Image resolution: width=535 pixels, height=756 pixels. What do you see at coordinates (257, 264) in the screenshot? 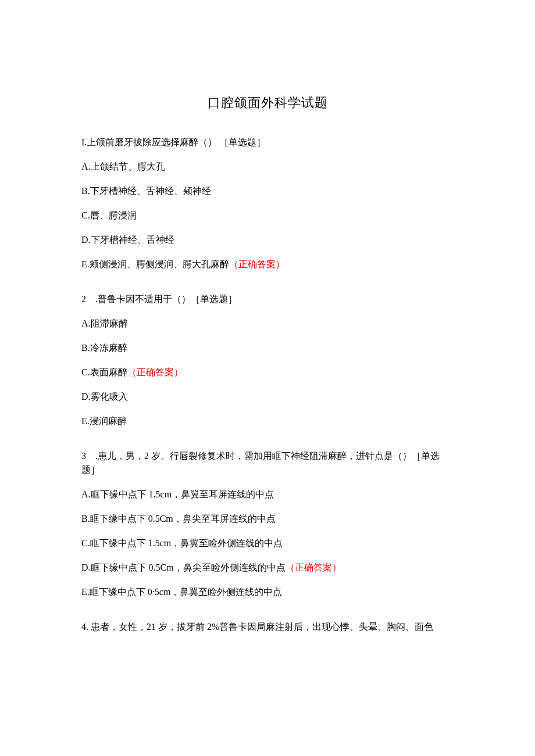
I see `question-1-correct-label: （正确答案）` at bounding box center [257, 264].